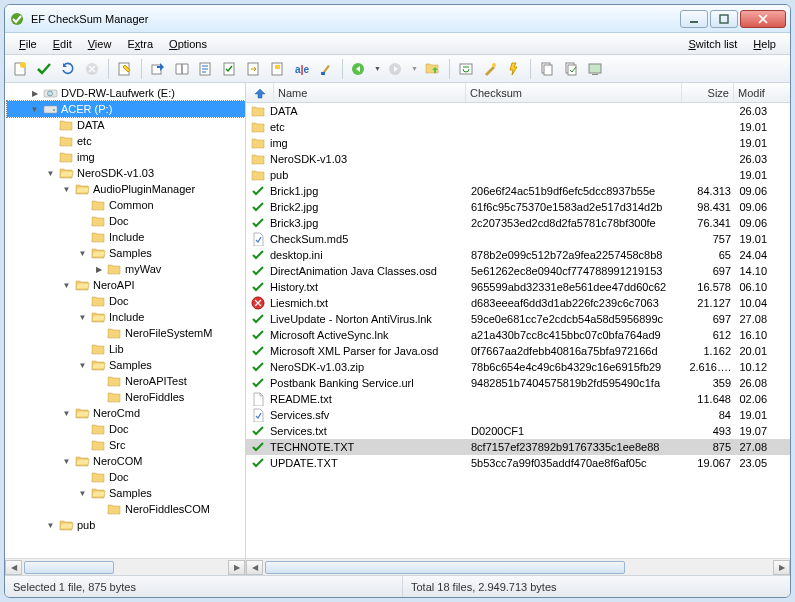 This screenshot has width=795, height=602. I want to click on list-item: pub19.01, so click(518, 175).